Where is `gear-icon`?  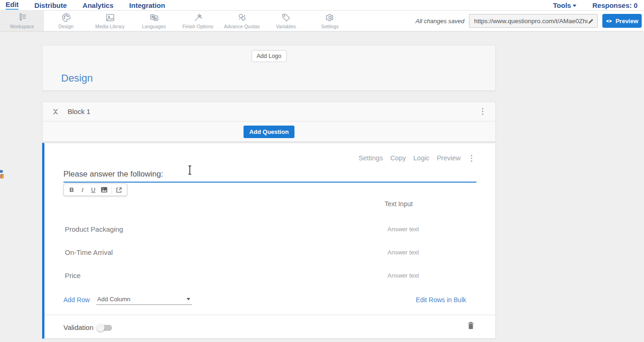 gear-icon is located at coordinates (330, 18).